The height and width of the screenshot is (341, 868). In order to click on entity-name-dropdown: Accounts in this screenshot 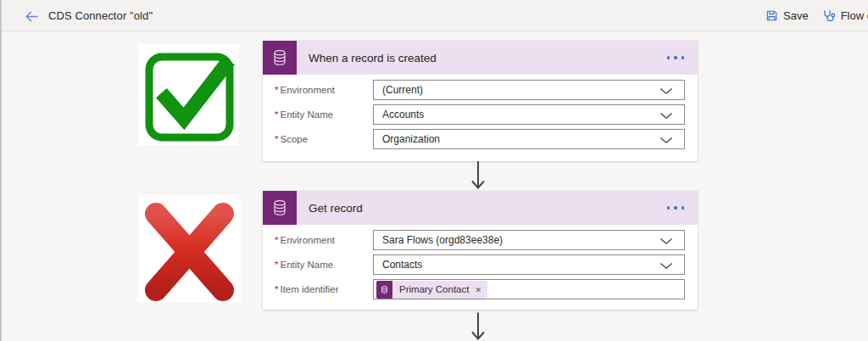, I will do `click(529, 115)`.